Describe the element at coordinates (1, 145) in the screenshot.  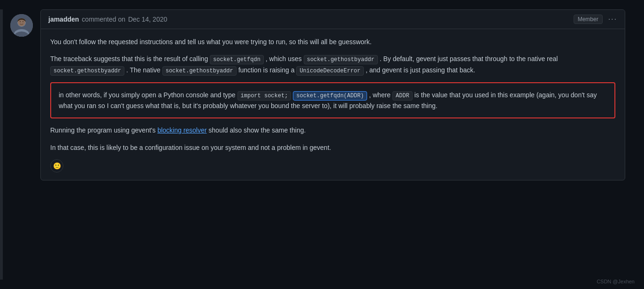
I see `left-border` at that location.